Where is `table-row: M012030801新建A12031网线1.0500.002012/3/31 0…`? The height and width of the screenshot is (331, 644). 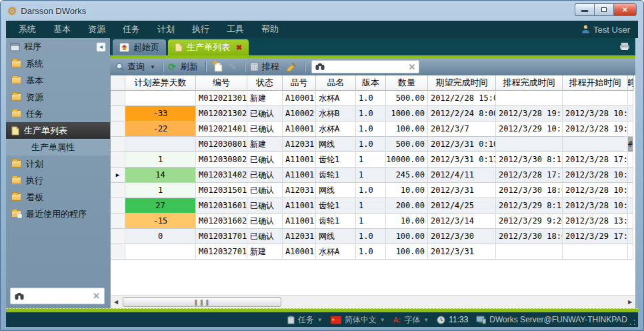
table-row: M012030801新建A12031网线1.0500.002012/3/31 0… is located at coordinates (373, 144).